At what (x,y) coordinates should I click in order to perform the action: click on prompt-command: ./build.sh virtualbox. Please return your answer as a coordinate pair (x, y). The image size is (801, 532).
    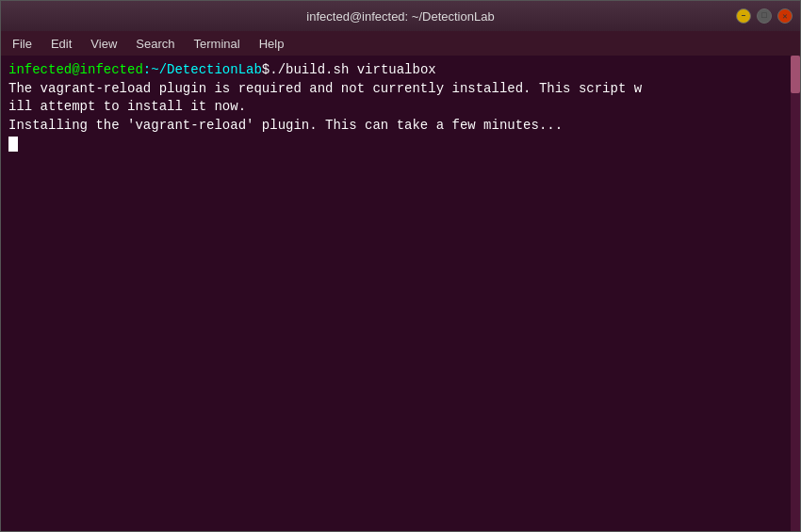
    Looking at the image, I should click on (352, 71).